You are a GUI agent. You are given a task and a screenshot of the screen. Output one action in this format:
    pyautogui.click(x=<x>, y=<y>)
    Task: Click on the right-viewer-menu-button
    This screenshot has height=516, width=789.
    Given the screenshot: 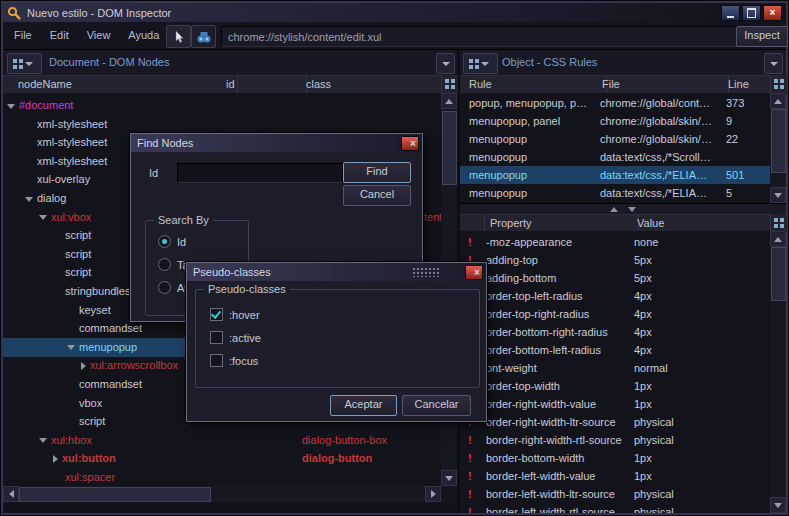 What is the action you would take?
    pyautogui.click(x=480, y=64)
    